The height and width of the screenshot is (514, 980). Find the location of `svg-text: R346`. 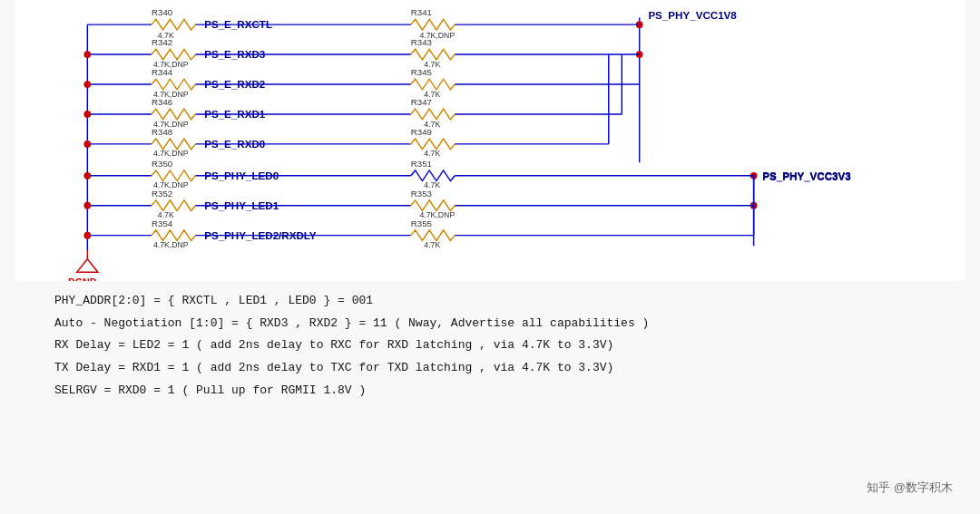

svg-text: R346 is located at coordinates (162, 102).